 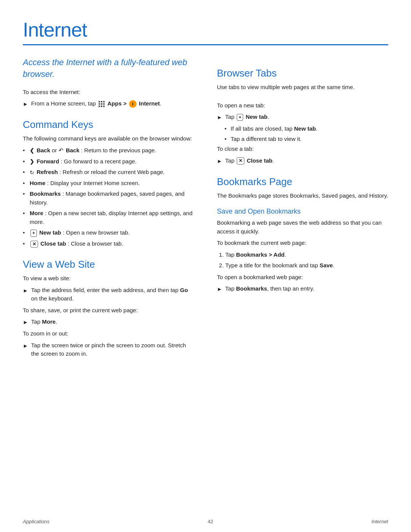 What do you see at coordinates (108, 139) in the screenshot?
I see `command-keys-intro: The following command keys are available…` at bounding box center [108, 139].